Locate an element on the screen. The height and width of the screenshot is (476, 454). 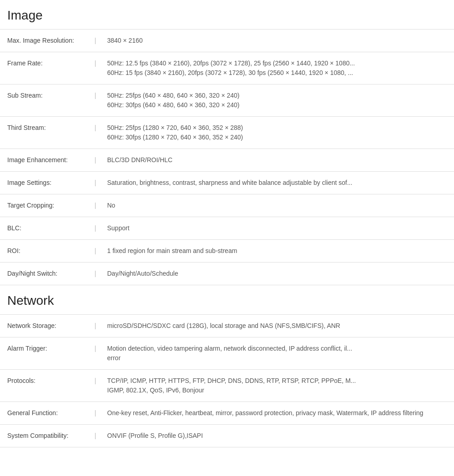
table-row: General Function:|One-key reset, Anti-Fl… is located at coordinates (227, 413).